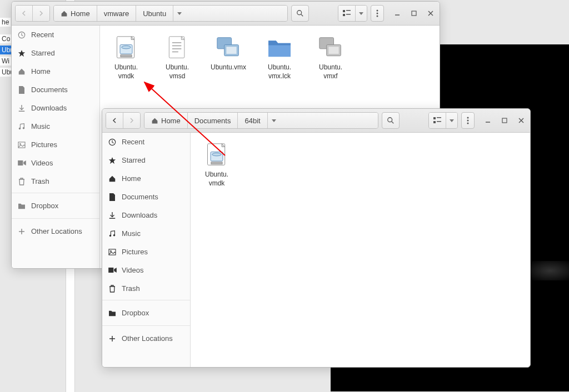  Describe the element at coordinates (252, 121) in the screenshot. I see `path-label: 64bit` at that location.